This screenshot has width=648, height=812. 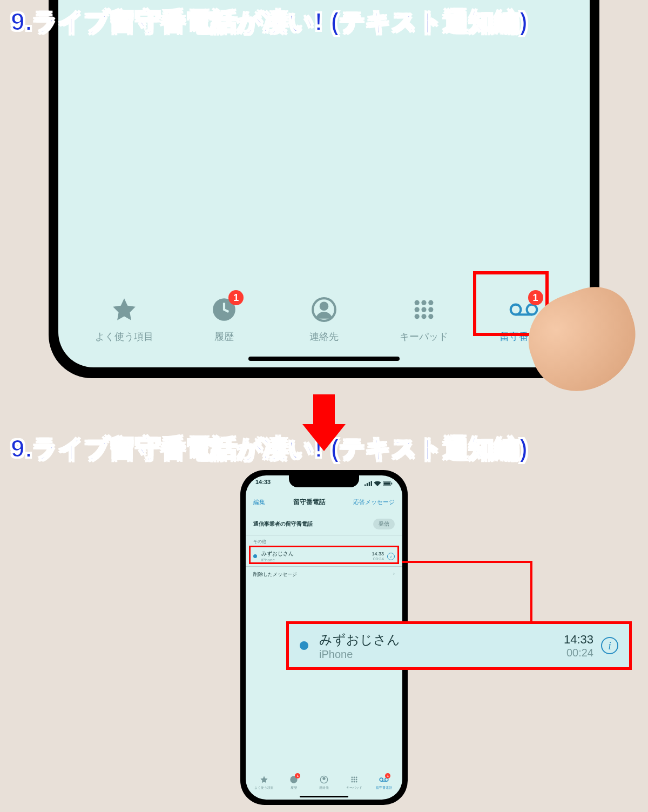 What do you see at coordinates (579, 653) in the screenshot?
I see `call-duration: 00:24` at bounding box center [579, 653].